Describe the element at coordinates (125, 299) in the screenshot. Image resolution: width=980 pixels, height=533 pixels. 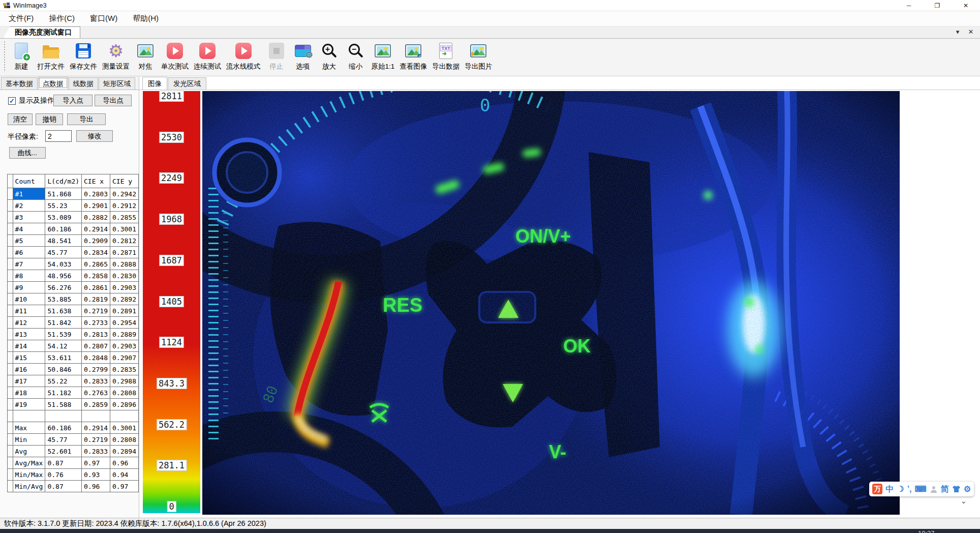
I see `table-cell: 0.2892` at that location.